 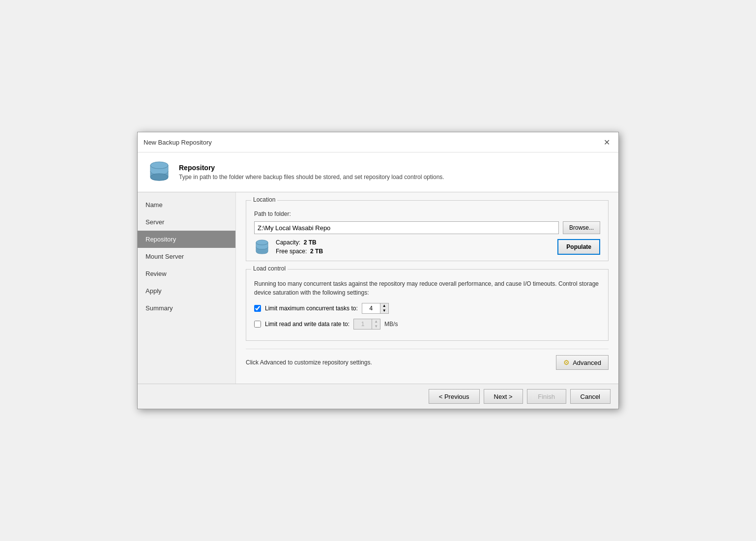 What do you see at coordinates (187, 291) in the screenshot?
I see `sidebar-item-apply: Apply` at bounding box center [187, 291].